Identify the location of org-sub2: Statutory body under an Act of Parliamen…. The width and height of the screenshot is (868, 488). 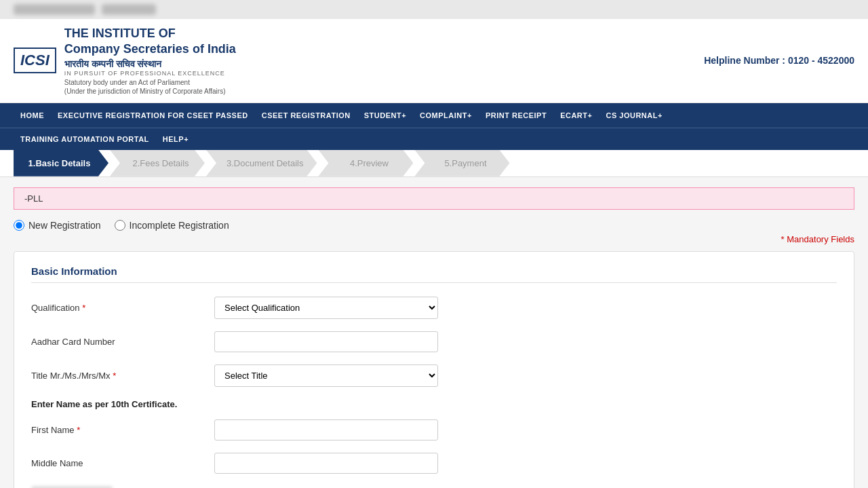
(151, 83).